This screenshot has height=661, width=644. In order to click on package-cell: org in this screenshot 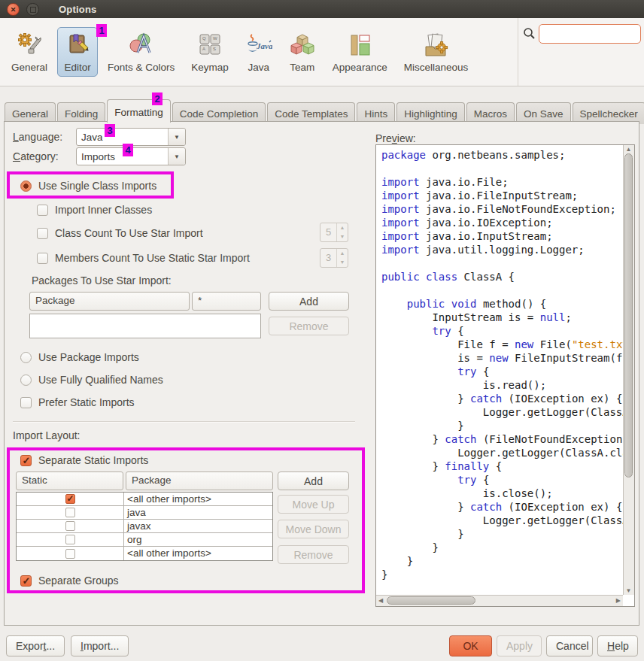, I will do `click(199, 540)`.